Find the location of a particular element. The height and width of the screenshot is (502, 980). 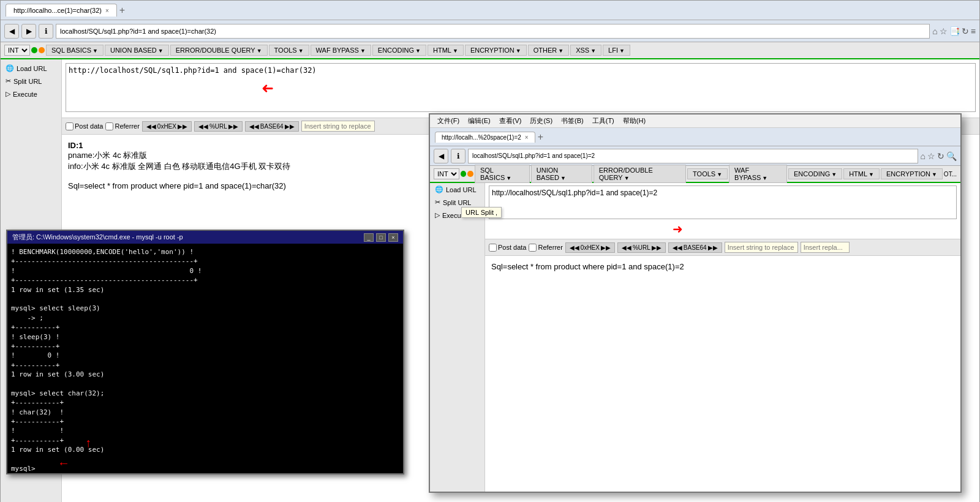

back-icon-1: ◀ is located at coordinates (12, 31).